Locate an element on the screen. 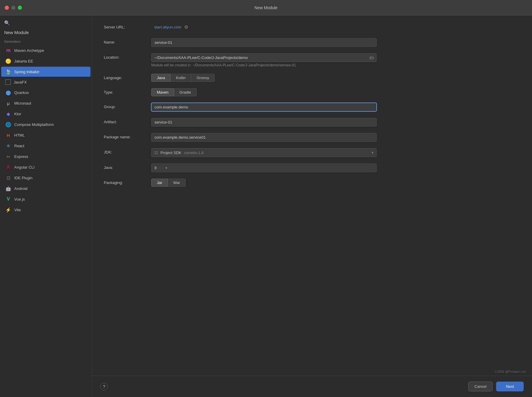  group-row: Group: is located at coordinates (312, 107).